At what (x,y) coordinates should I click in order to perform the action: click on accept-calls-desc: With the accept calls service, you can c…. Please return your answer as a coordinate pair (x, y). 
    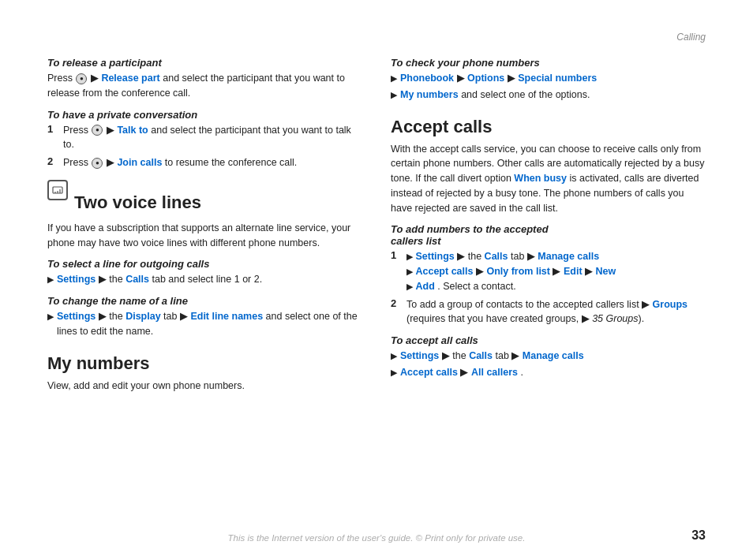
    Looking at the image, I should click on (548, 179).